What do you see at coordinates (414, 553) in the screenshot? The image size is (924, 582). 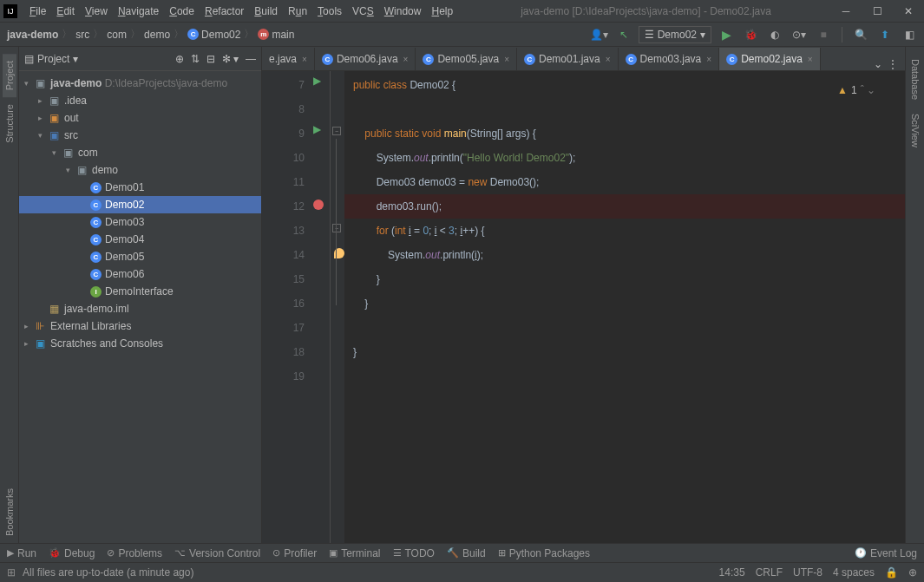 I see `tw-todo: ☰ TODO` at bounding box center [414, 553].